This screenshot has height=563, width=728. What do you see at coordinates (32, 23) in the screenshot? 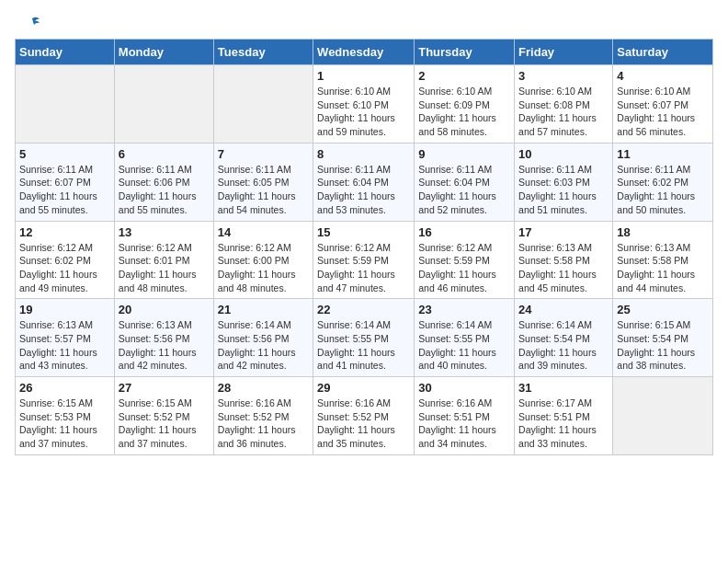
I see `logo-bird-icon` at bounding box center [32, 23].